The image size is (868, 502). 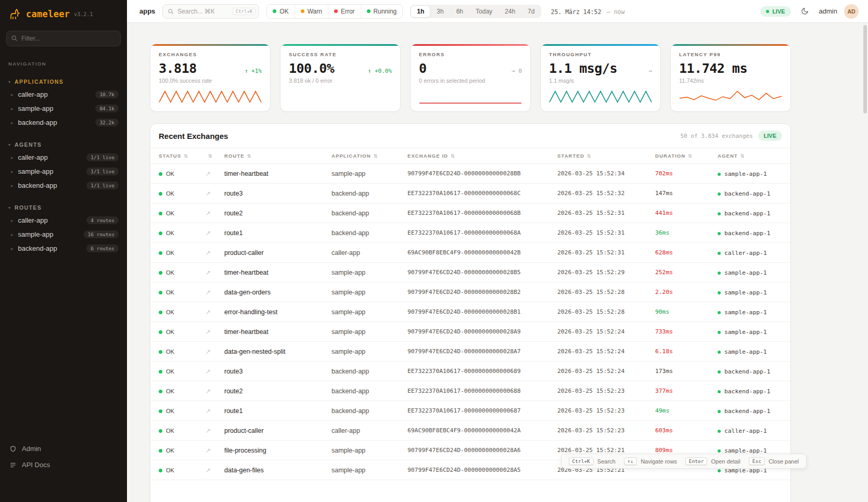 What do you see at coordinates (364, 174) in the screenshot?
I see `cell-application: sample-app` at bounding box center [364, 174].